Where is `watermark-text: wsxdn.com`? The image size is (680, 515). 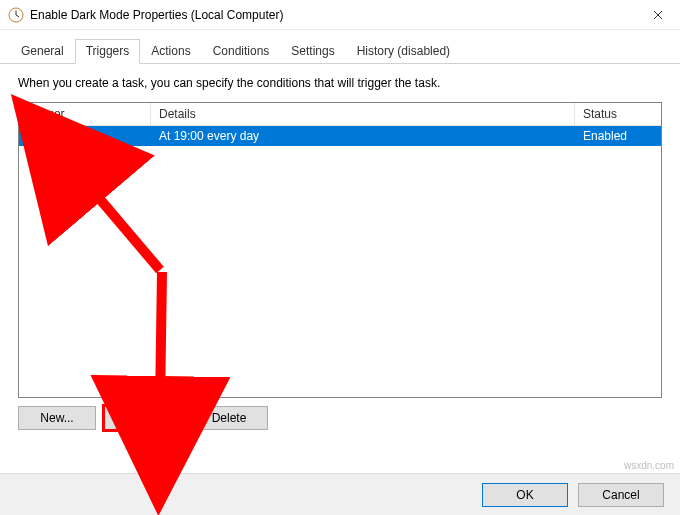
watermark-text: wsxdn.com is located at coordinates (649, 466).